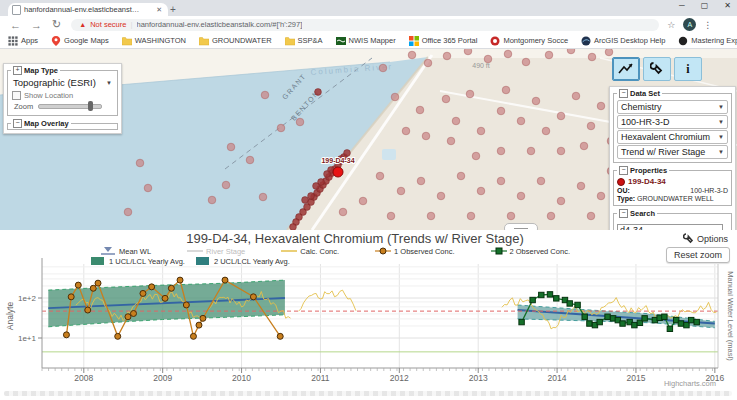 This screenshot has height=400, width=737. What do you see at coordinates (154, 41) in the screenshot?
I see `bookmark-item: WASHINGTON` at bounding box center [154, 41].